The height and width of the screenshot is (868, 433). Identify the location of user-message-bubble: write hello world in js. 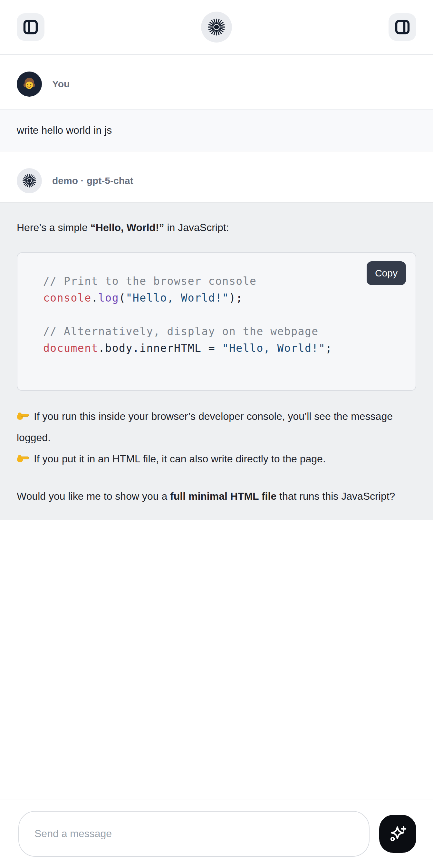
(216, 130).